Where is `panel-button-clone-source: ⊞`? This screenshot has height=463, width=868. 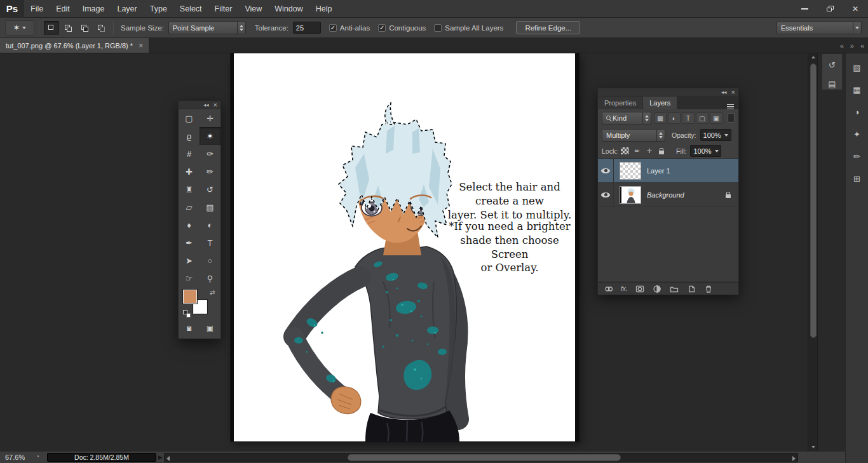
panel-button-clone-source: ⊞ is located at coordinates (857, 178).